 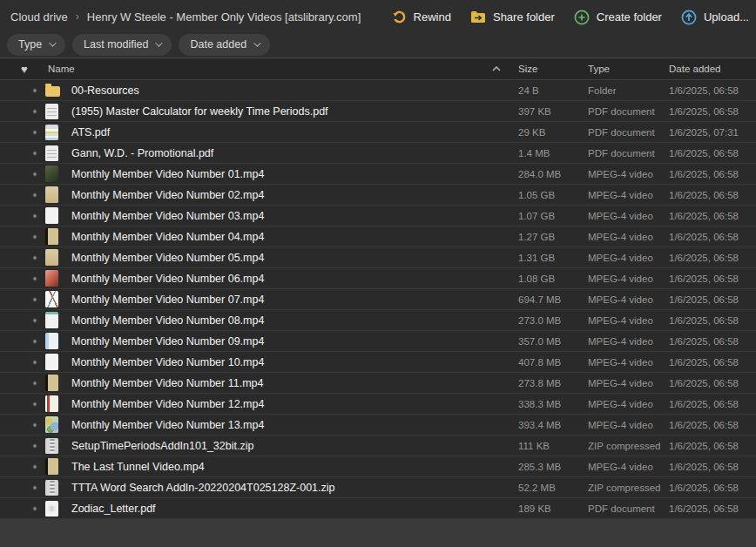 What do you see at coordinates (378, 321) in the screenshot?
I see `table-row: Monthly Member Video Number 08.mp4 273.0…` at bounding box center [378, 321].